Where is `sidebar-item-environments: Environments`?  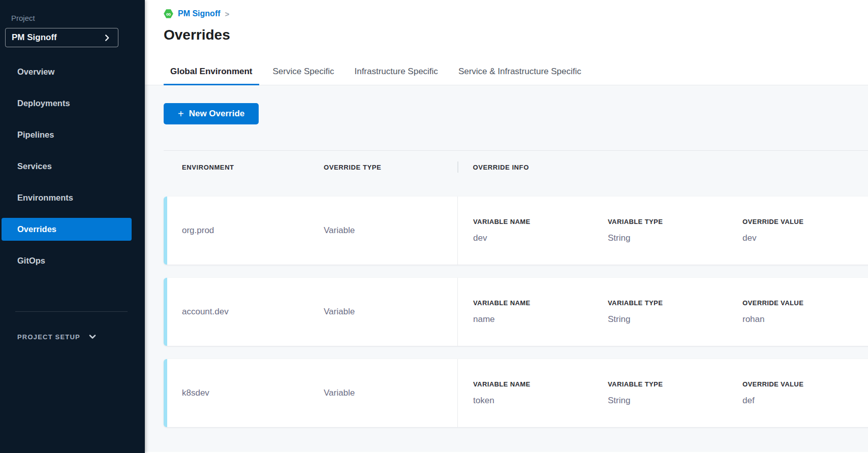 sidebar-item-environments: Environments is located at coordinates (67, 198).